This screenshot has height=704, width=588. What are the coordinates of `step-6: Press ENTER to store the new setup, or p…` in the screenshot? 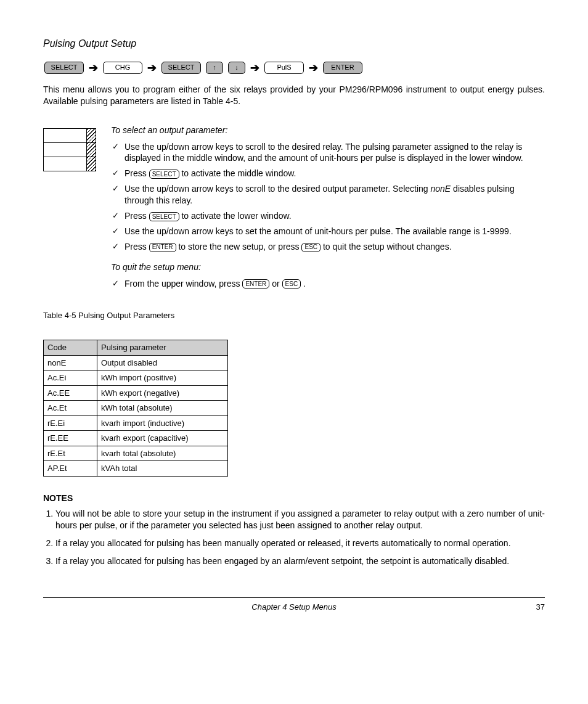 It's located at (328, 247).